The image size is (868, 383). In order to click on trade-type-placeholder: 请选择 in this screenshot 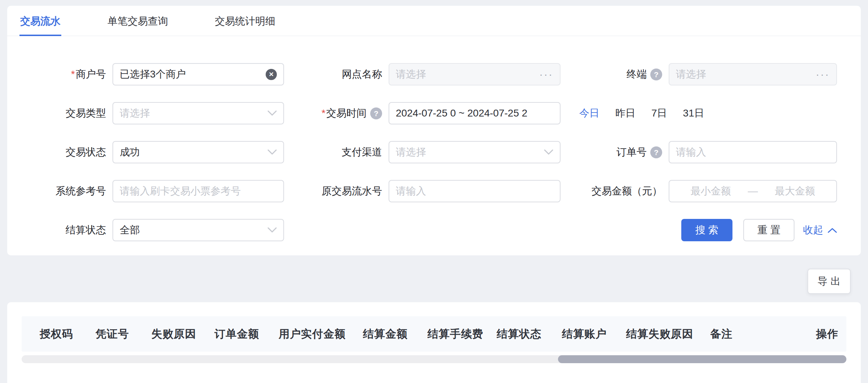, I will do `click(135, 113)`.